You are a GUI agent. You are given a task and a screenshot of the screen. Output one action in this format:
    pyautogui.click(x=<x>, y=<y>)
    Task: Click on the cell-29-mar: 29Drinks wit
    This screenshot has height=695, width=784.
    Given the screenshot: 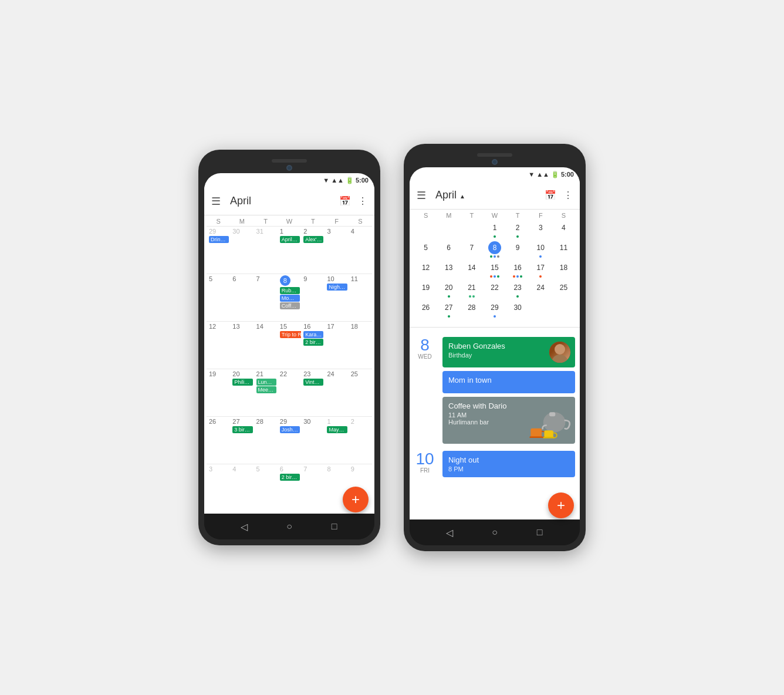 What is the action you would take?
    pyautogui.click(x=218, y=250)
    